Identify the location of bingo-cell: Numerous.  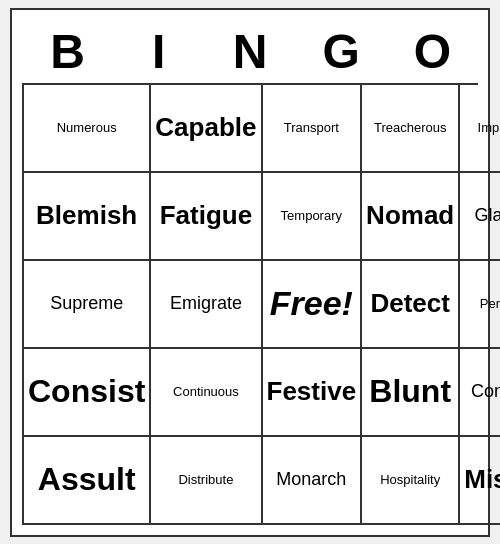
(88, 129).